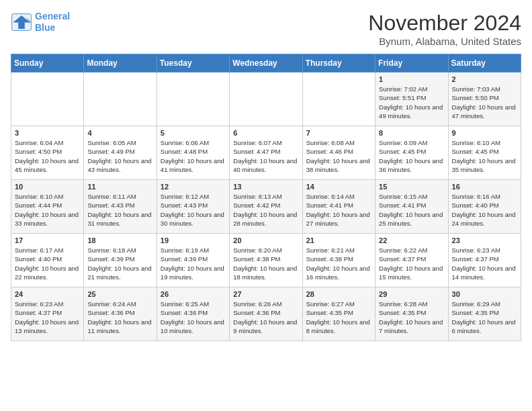 Image resolution: width=532 pixels, height=411 pixels. I want to click on day-info: Sunrise: 7:03 AM Sunset: 5:50 PM Dayligh…, so click(485, 102).